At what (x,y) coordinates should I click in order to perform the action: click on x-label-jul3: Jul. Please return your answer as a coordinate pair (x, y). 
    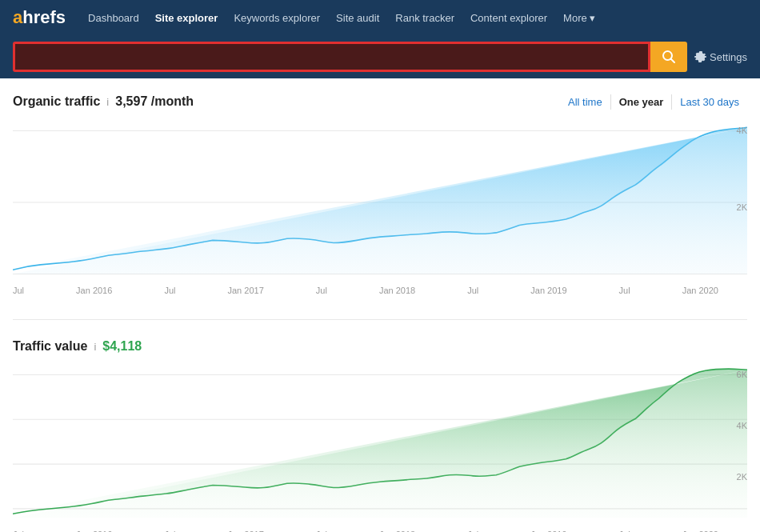
    Looking at the image, I should click on (322, 290).